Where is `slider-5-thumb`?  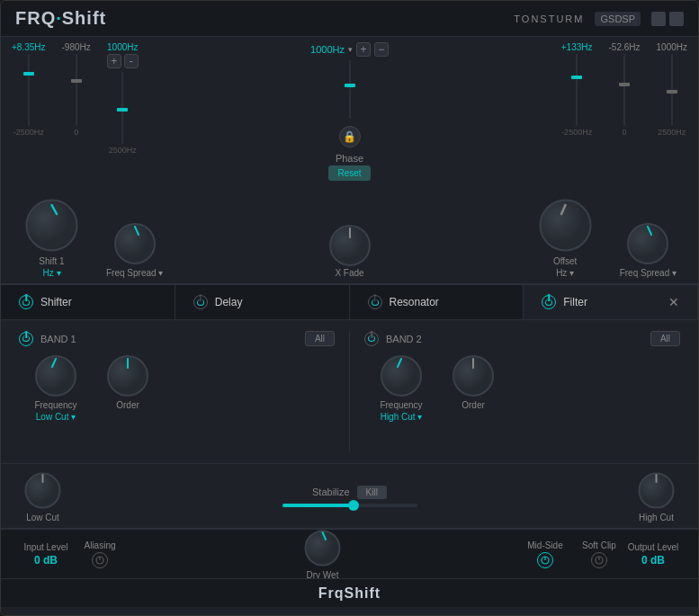 slider-5-thumb is located at coordinates (624, 85).